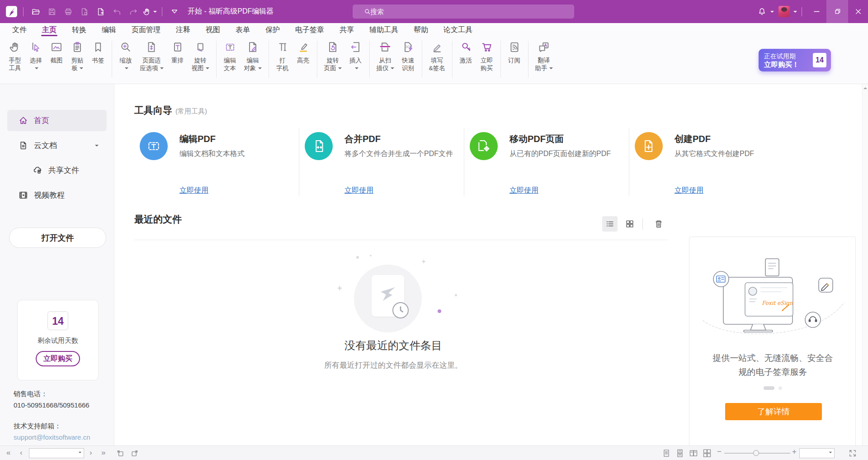  I want to click on edit-pdf-icon, so click(154, 146).